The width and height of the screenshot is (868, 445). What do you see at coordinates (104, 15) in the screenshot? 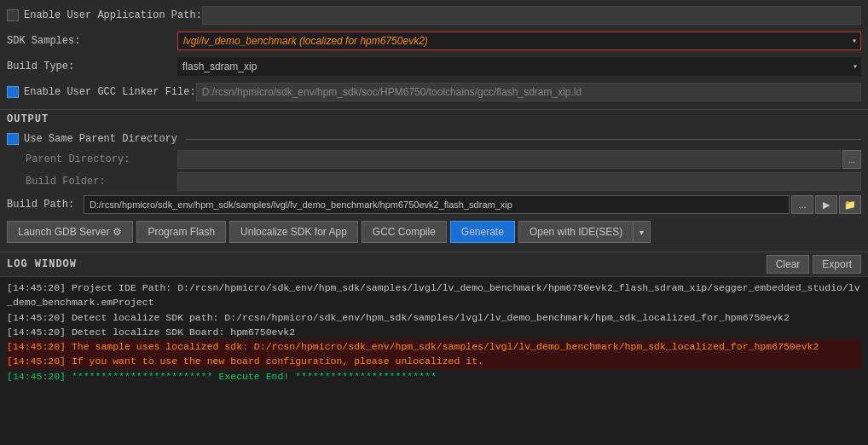
I see `enable-user-app-path-label: Enable User Application Path:` at bounding box center [104, 15].